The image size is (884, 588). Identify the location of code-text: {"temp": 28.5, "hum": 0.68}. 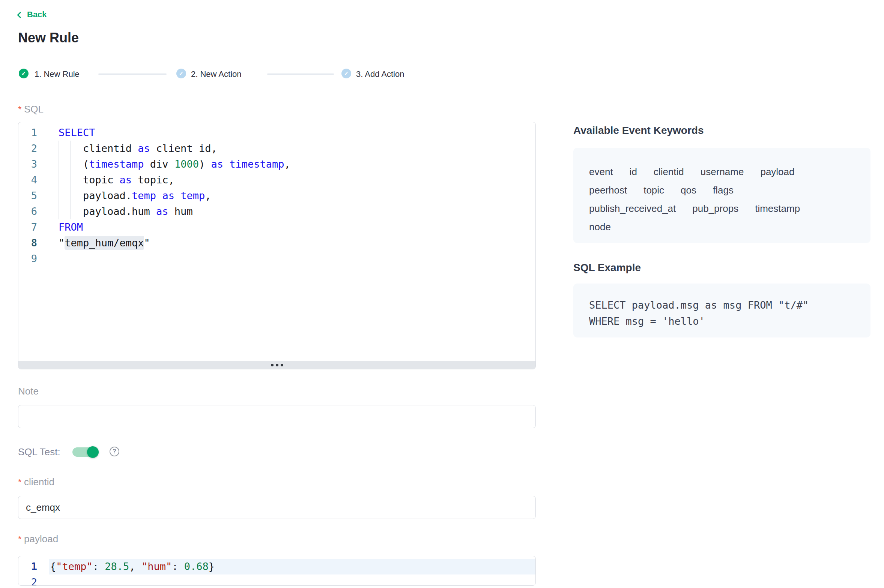
(132, 566).